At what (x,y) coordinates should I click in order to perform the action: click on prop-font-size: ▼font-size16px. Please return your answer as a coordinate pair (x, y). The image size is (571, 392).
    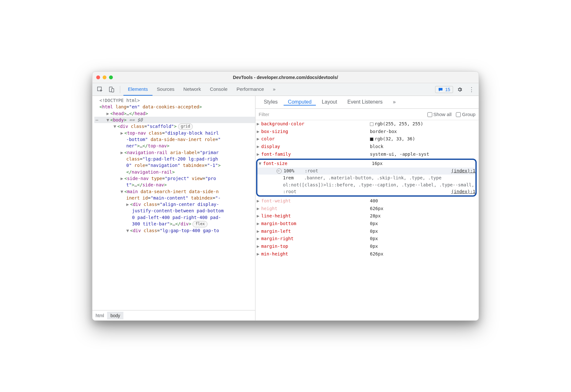
    Looking at the image, I should click on (366, 164).